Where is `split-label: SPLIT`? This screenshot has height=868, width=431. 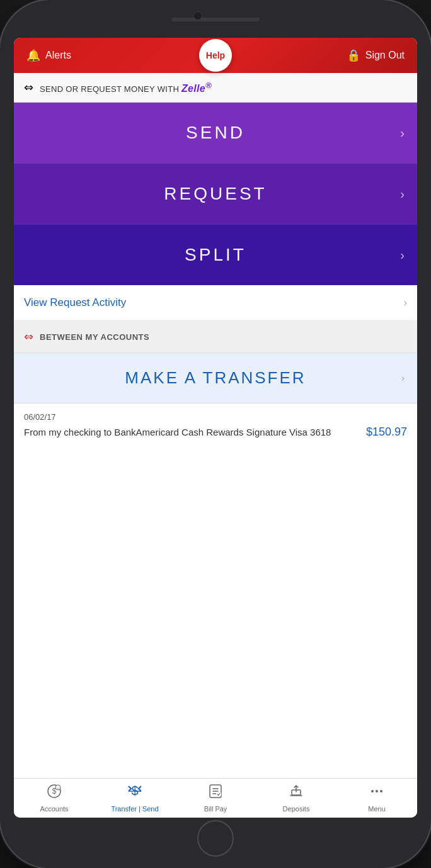
split-label: SPLIT is located at coordinates (216, 255).